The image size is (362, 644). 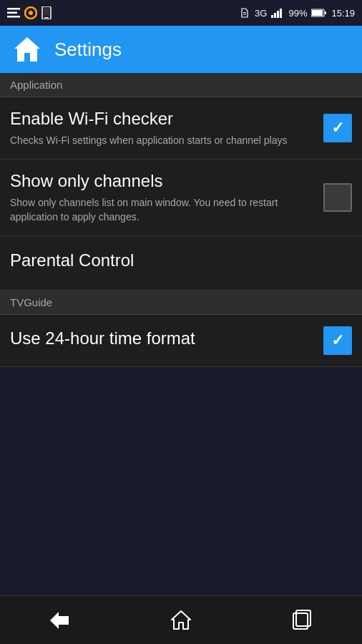 I want to click on bottom-nav, so click(x=181, y=620).